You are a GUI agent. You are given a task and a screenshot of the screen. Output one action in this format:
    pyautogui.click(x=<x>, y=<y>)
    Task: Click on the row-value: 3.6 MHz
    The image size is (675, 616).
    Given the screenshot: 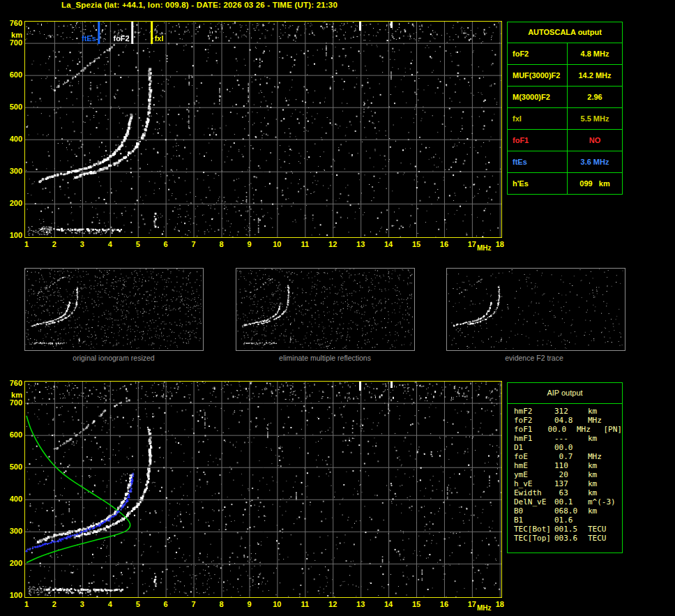 What is the action you would take?
    pyautogui.click(x=595, y=162)
    